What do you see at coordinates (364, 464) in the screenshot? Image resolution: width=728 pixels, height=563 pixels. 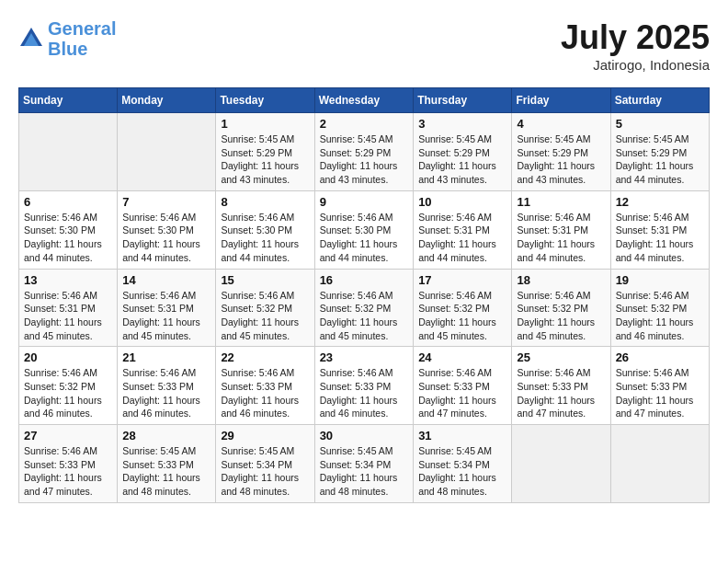 I see `week-row-5: 27Sunrise: 5:46 AM Sunset: 5:33 PM Dayli…` at bounding box center [364, 464].